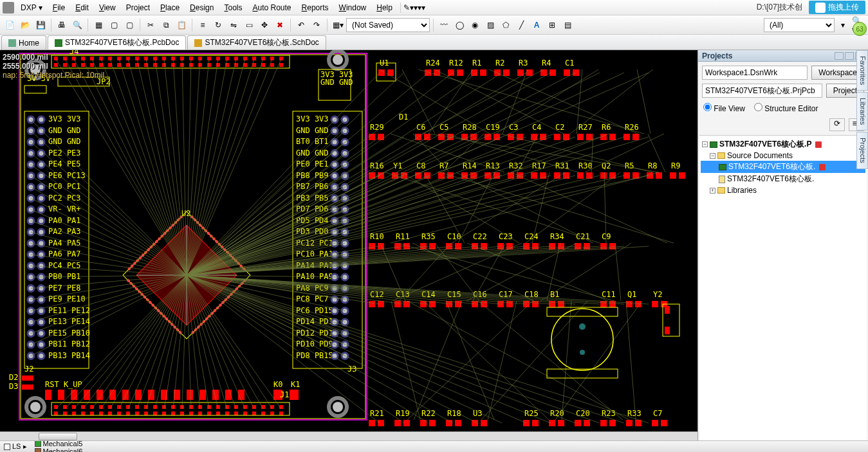  What do you see at coordinates (490, 25) in the screenshot?
I see `fill-button: ▨` at bounding box center [490, 25].